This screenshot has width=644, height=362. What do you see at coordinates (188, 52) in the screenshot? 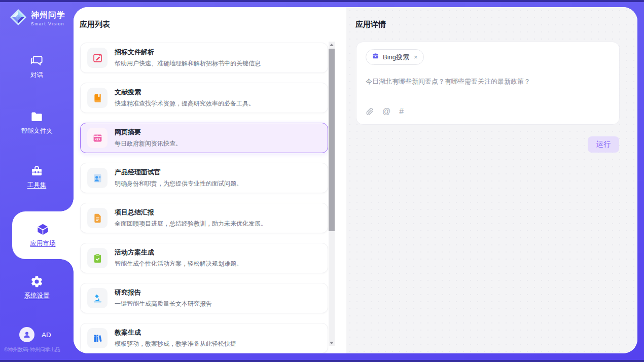
I see `app-card-title: 招标文件解析` at bounding box center [188, 52].